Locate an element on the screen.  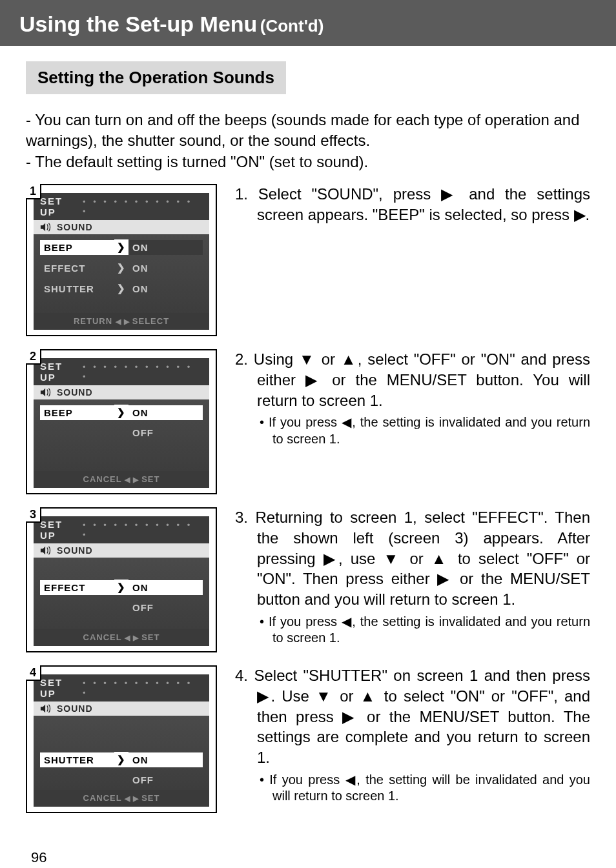
step-text-block: 1. Select "SOUND", press ▶ and the setti… is located at coordinates (413, 204).